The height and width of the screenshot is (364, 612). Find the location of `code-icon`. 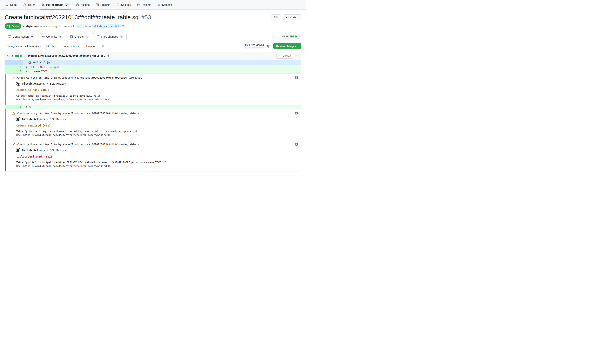

code-icon is located at coordinates (288, 17).